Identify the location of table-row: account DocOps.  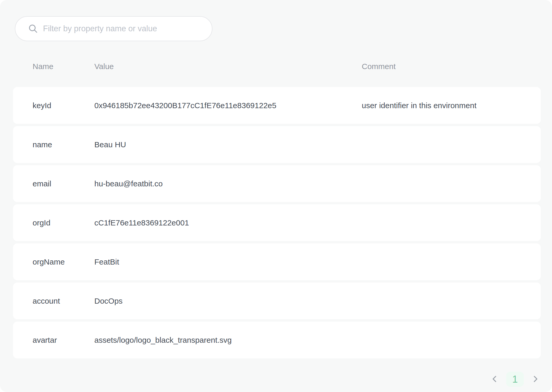
(277, 301).